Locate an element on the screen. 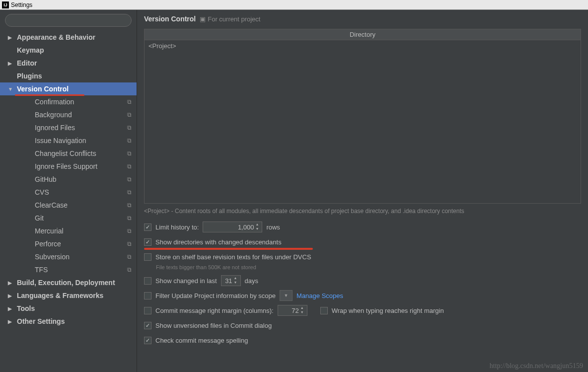 Image resolution: width=588 pixels, height=372 pixels. limit-history-suffix: rows is located at coordinates (273, 227).